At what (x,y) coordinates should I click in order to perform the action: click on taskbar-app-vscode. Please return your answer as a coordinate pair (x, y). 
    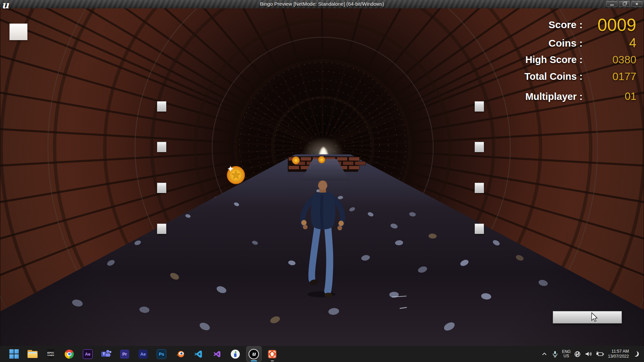
    Looking at the image, I should click on (199, 354).